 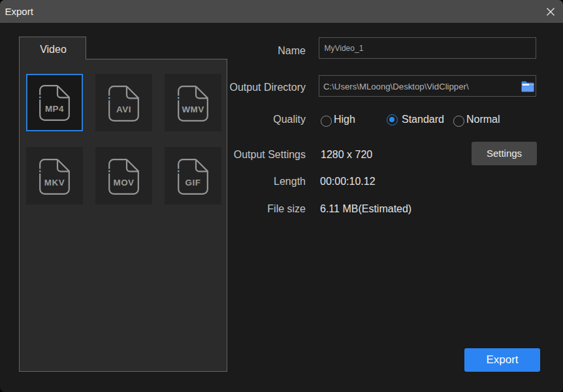 I want to click on svg-text: GIF, so click(x=193, y=183).